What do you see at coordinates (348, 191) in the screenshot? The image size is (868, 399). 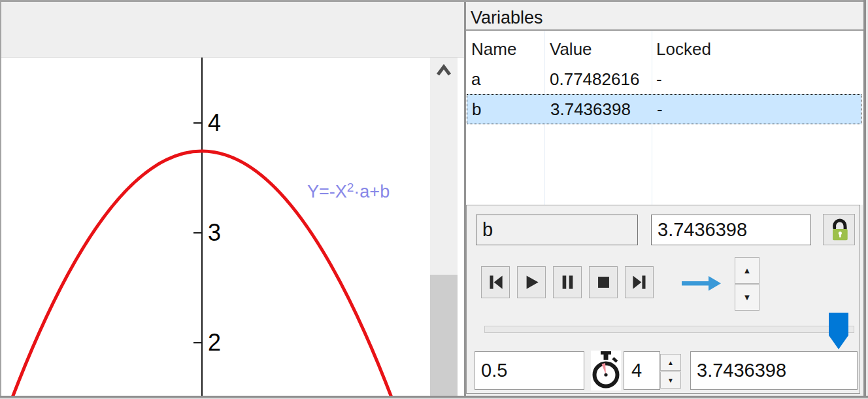 I see `curve-formula-label: Y=-X2·a+b` at bounding box center [348, 191].